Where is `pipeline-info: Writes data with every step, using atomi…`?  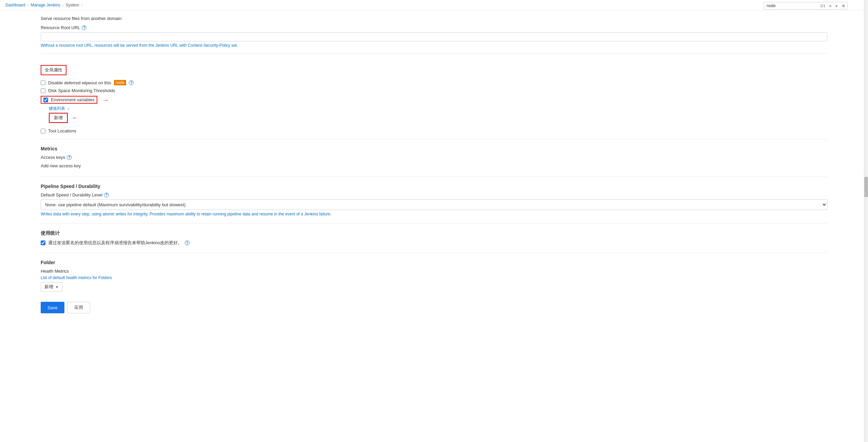
pipeline-info: Writes data with every step, using atomi… is located at coordinates (434, 214).